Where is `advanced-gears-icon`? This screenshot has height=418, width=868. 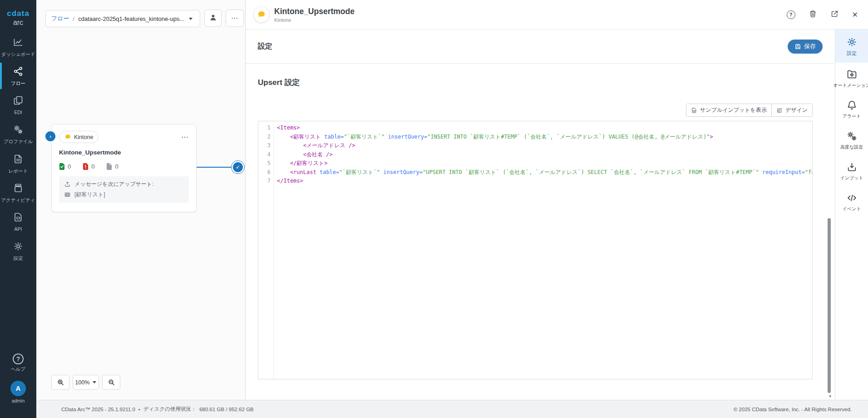
advanced-gears-icon is located at coordinates (852, 136).